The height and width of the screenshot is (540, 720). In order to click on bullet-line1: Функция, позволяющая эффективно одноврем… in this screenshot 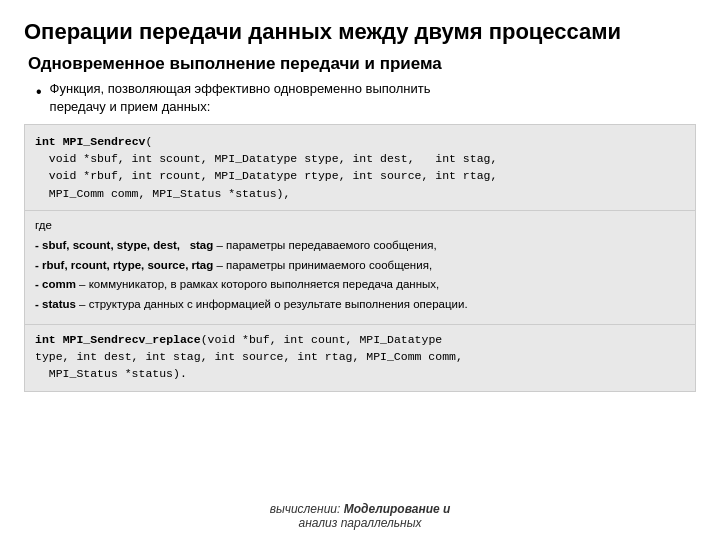, I will do `click(240, 88)`.